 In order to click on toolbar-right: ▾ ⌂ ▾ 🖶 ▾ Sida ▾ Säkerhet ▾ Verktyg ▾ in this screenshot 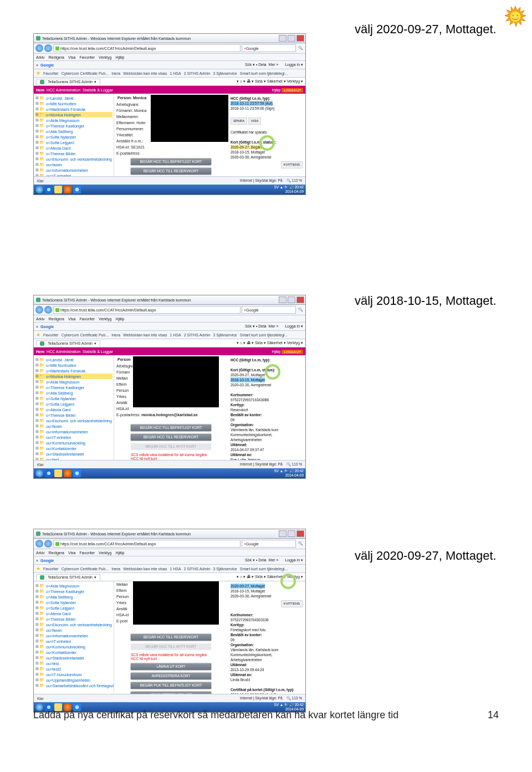, I will do `click(270, 81)`.